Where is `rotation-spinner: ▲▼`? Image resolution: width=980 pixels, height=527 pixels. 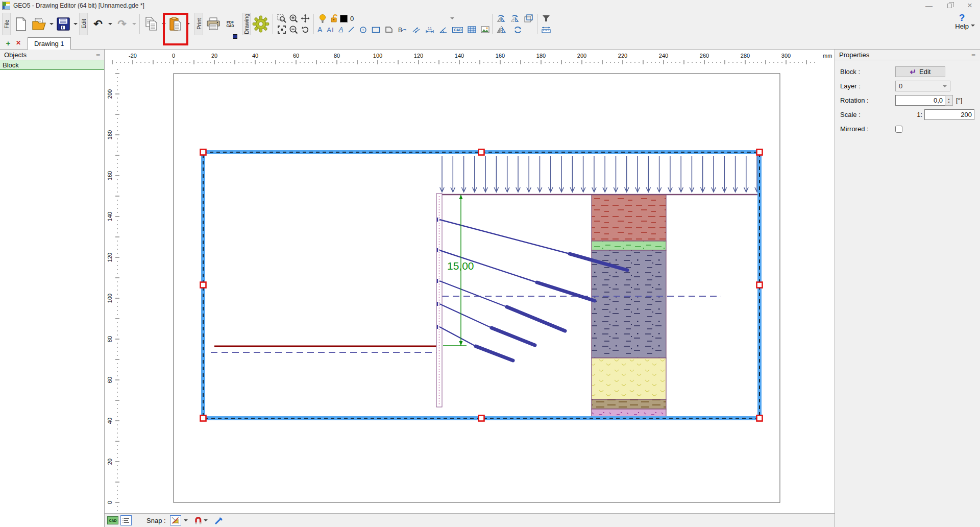 rotation-spinner: ▲▼ is located at coordinates (949, 100).